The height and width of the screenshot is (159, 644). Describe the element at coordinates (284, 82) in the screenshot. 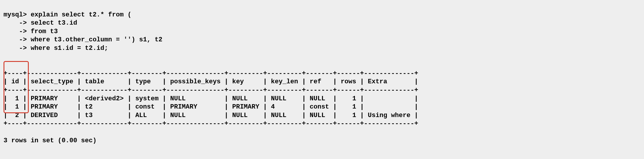

I see `col-header-key-len: key_len` at that location.